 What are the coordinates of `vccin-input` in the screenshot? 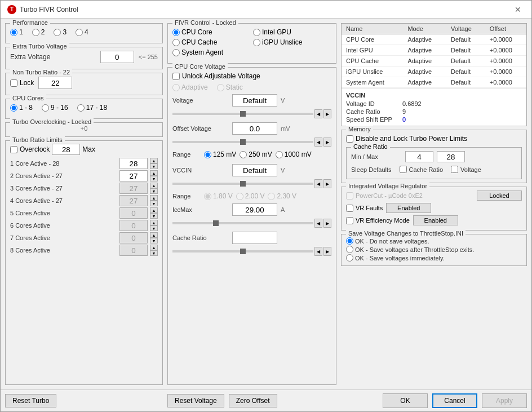 It's located at (255, 170).